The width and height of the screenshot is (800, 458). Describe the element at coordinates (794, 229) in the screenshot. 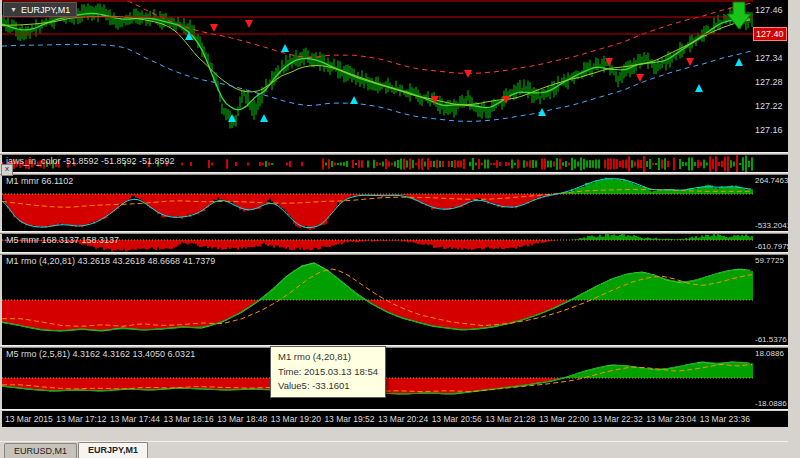

I see `right-window-edge` at that location.